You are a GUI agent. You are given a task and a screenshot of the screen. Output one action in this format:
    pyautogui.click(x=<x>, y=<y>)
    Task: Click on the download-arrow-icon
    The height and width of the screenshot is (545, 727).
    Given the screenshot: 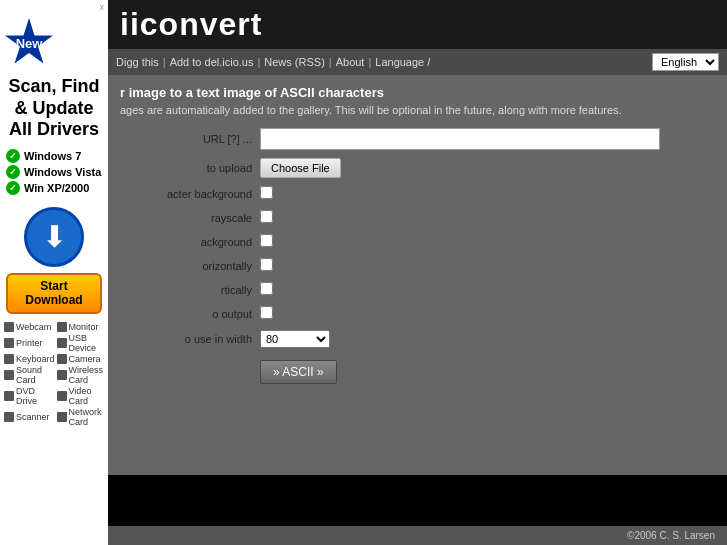 What is the action you would take?
    pyautogui.click(x=54, y=237)
    